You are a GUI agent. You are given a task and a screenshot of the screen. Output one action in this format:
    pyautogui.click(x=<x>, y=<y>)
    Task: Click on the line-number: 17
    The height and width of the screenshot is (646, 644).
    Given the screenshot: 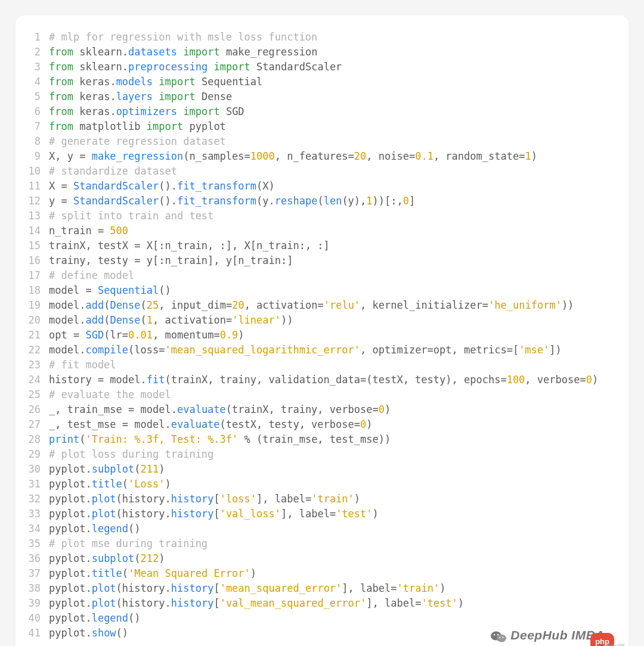 What is the action you would take?
    pyautogui.click(x=31, y=275)
    